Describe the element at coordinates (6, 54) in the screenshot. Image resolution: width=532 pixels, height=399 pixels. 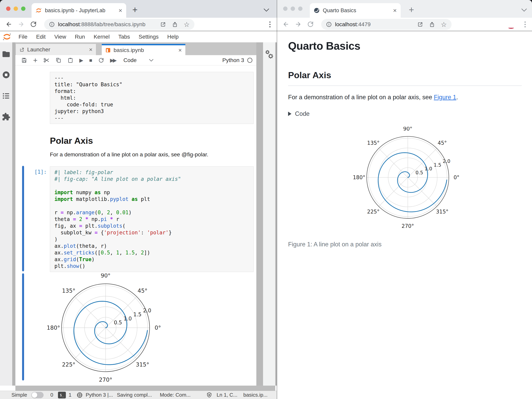
I see `file-browser-icon` at that location.